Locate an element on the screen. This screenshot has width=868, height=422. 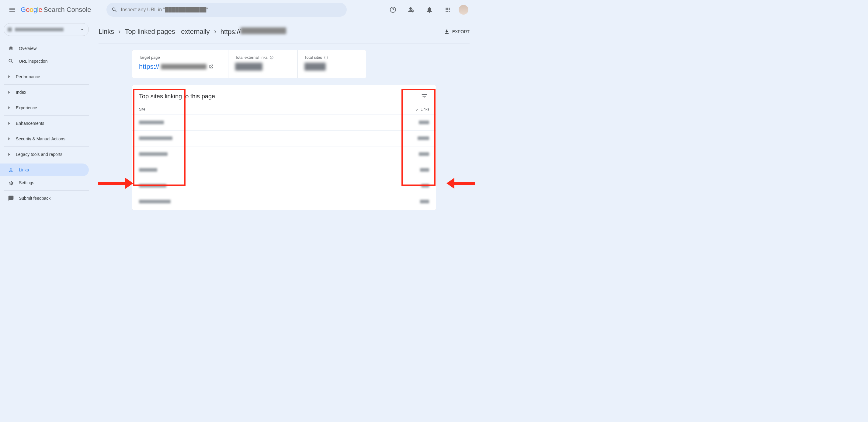
section-label: Legacy tools and reports is located at coordinates (39, 154).